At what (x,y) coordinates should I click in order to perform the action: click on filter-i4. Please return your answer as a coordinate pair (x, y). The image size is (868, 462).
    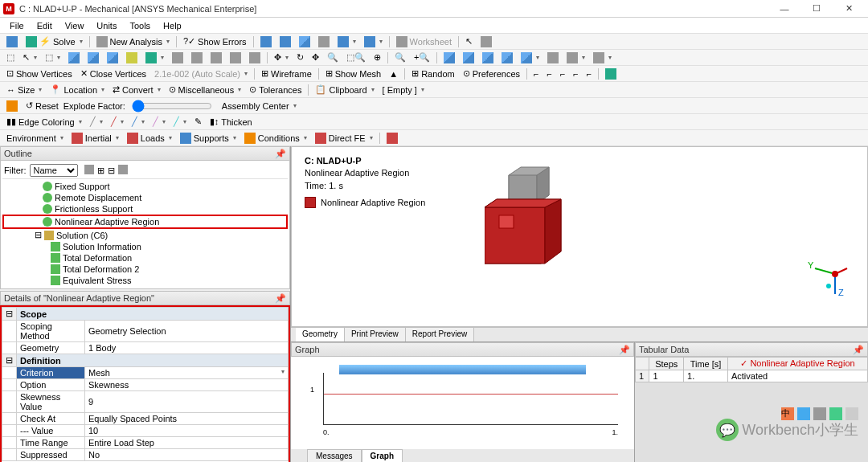
    Looking at the image, I should click on (123, 170).